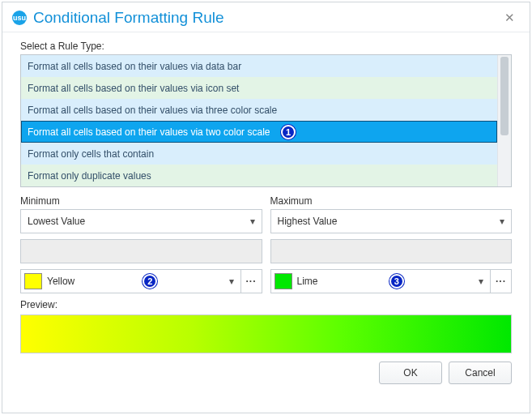  Describe the element at coordinates (259, 131) in the screenshot. I see `rule-type-item-selected: Format all cells based on their values v…` at that location.